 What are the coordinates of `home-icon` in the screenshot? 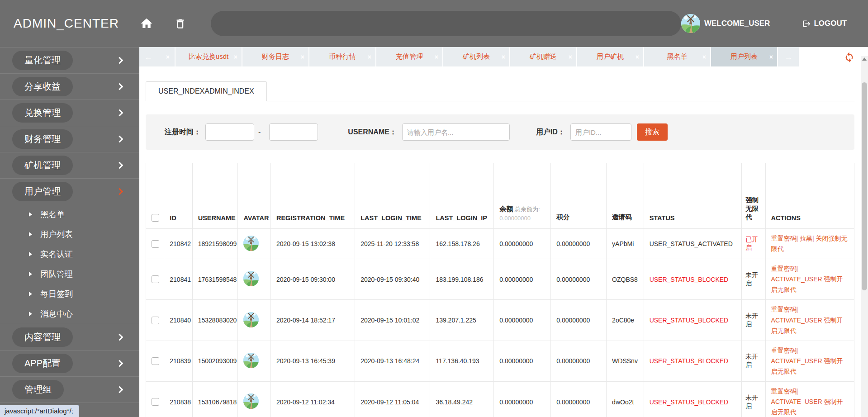 It's located at (147, 24).